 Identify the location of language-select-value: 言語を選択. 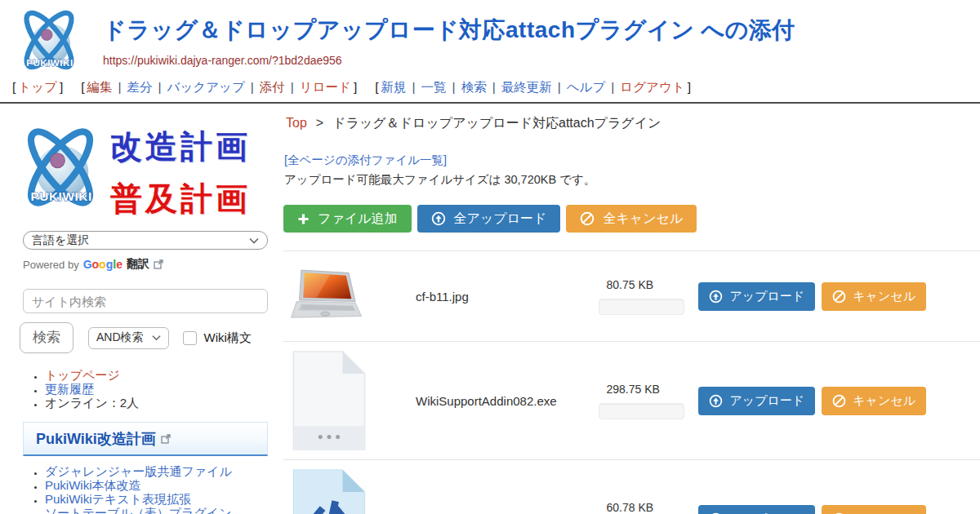
(60, 241).